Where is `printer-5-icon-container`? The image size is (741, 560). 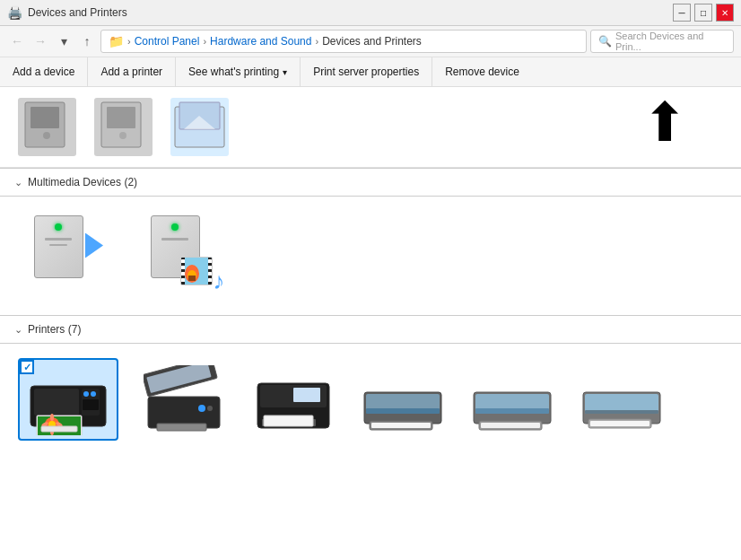
printer-5-icon-container is located at coordinates (512, 406).